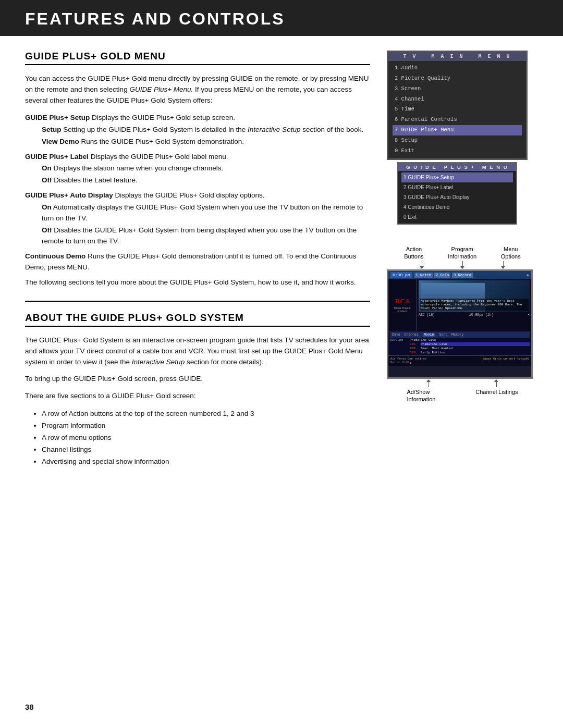  I want to click on listing-show-primetime: PrimeTime Live, so click(475, 344).